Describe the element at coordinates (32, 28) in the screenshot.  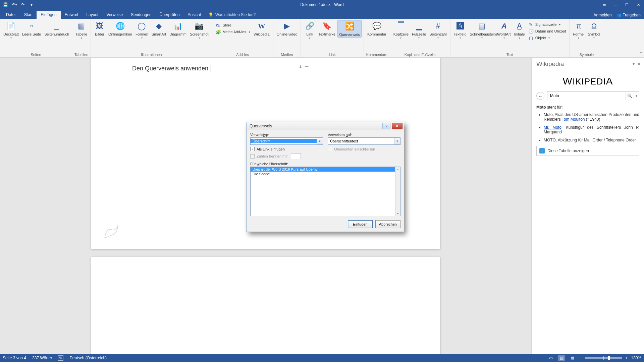
I see `leere-seite-button: ▫Leere Seite` at that location.